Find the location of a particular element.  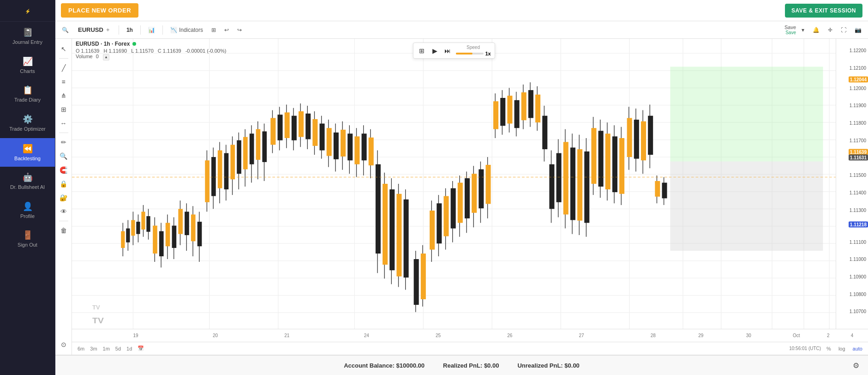

percent-button: % is located at coordinates (829, 349).